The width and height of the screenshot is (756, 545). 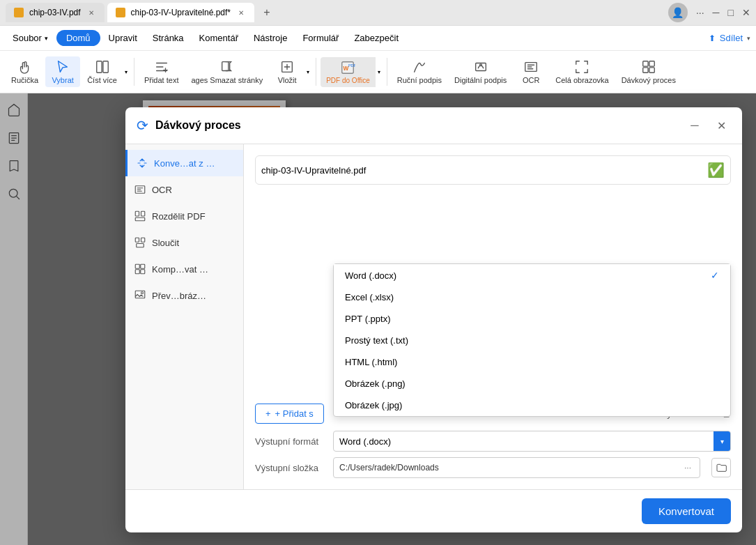 I want to click on more-options-button: ···, so click(x=700, y=13).